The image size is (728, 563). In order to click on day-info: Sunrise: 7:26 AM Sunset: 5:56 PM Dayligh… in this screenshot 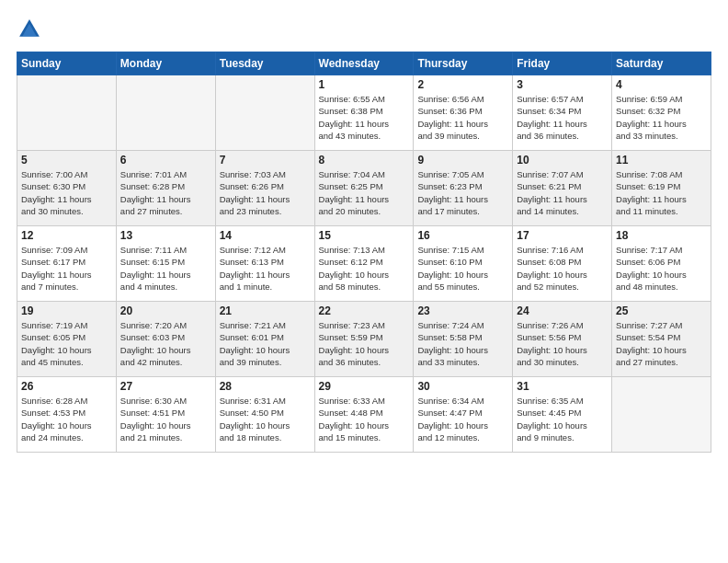, I will do `click(563, 344)`.